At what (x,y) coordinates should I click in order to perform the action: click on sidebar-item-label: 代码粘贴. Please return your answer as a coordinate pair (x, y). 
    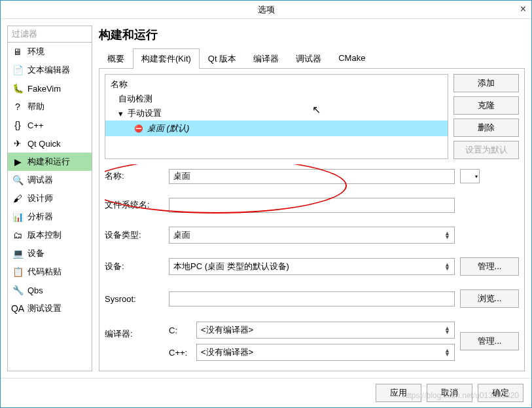
    Looking at the image, I should click on (44, 272).